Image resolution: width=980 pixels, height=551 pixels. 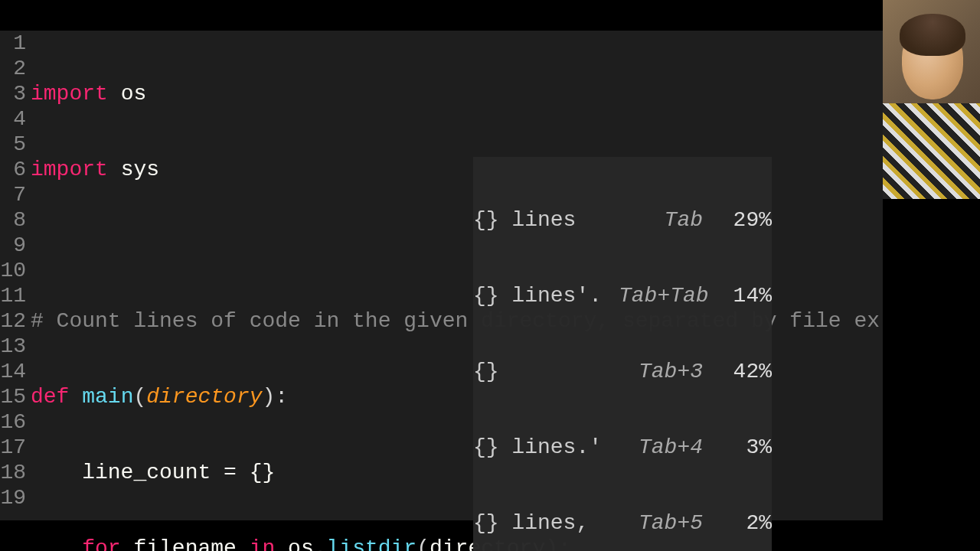 I want to click on line-number: 7, so click(x=13, y=194).